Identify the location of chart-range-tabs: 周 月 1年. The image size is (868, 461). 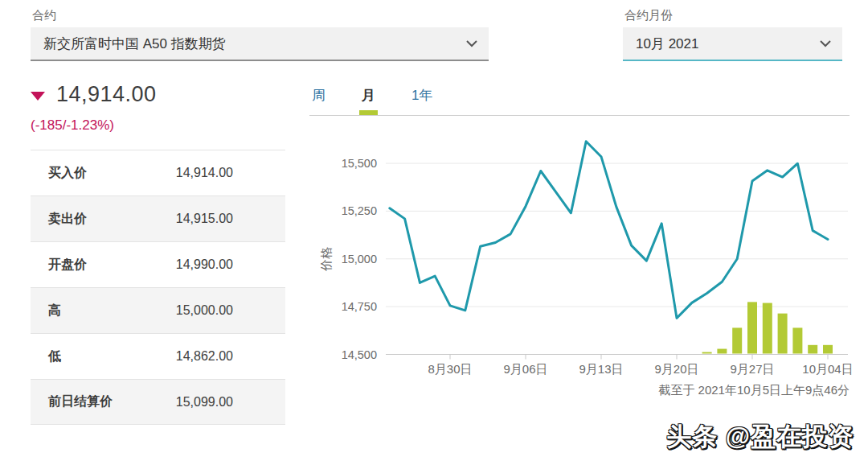
(372, 95).